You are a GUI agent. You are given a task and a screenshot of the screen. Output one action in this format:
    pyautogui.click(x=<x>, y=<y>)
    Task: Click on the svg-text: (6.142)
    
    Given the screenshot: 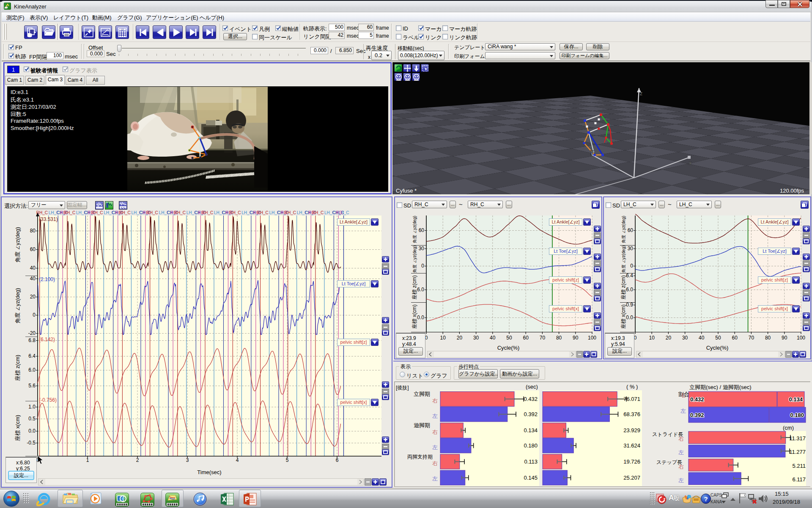 What is the action you would take?
    pyautogui.click(x=47, y=340)
    